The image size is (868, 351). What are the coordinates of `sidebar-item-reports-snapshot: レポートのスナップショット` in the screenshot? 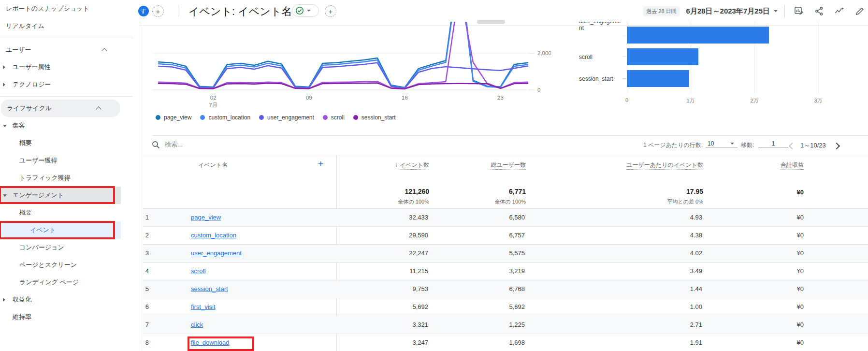 It's located at (70, 9).